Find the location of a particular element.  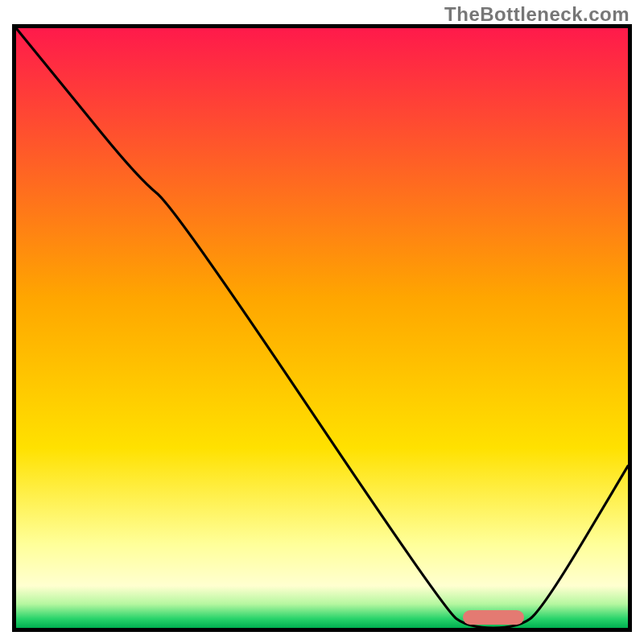

optimal-range-marker is located at coordinates (493, 617).